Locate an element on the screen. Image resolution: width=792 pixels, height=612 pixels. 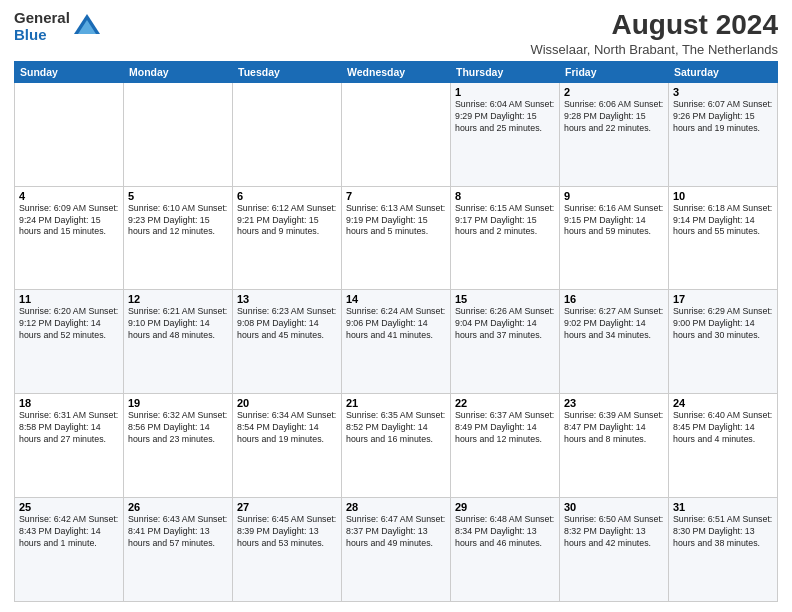
calendar-day-17: 17Sunrise: 6:29 AM Sunset: 9:00 PM Dayli… is located at coordinates (724, 342).